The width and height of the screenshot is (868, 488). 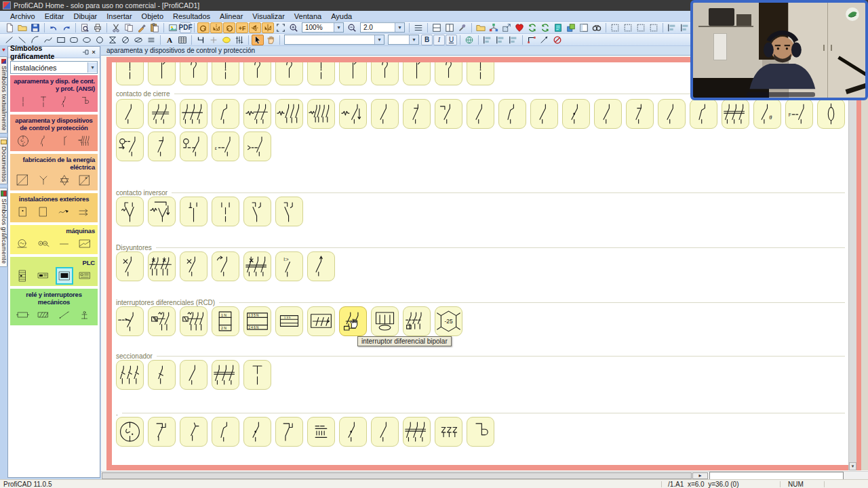 I want to click on category-2: aparamenta y dispositivosde control y pr…, so click(x=54, y=133).